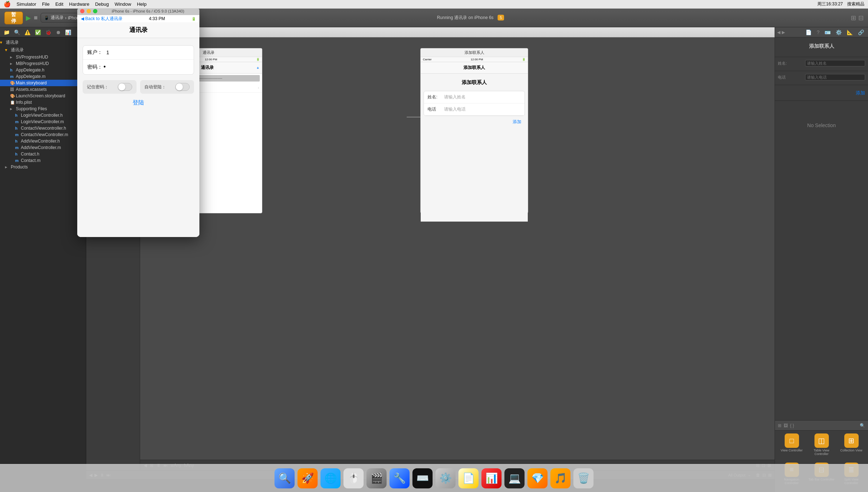 The height and width of the screenshot is (492, 868). Describe the element at coordinates (850, 32) in the screenshot. I see `tab-size: 📐` at that location.